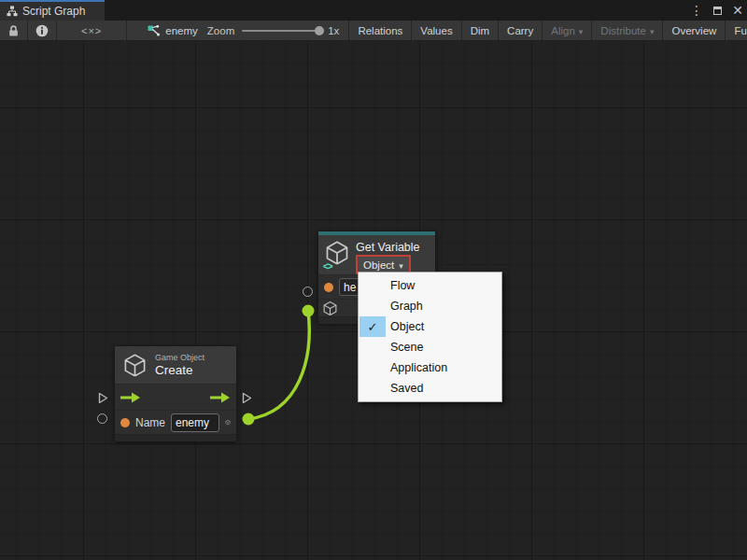 The image size is (747, 560). What do you see at coordinates (430, 306) in the screenshot?
I see `menu-item-graph: Graph` at bounding box center [430, 306].